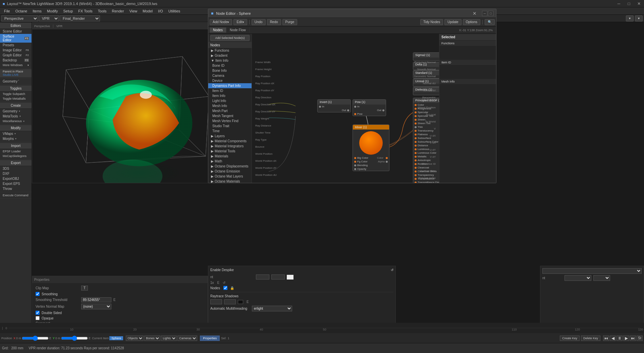 Image resolution: width=644 pixels, height=353 pixels. What do you see at coordinates (230, 131) in the screenshot?
I see `nl-item-time: Time` at bounding box center [230, 131].